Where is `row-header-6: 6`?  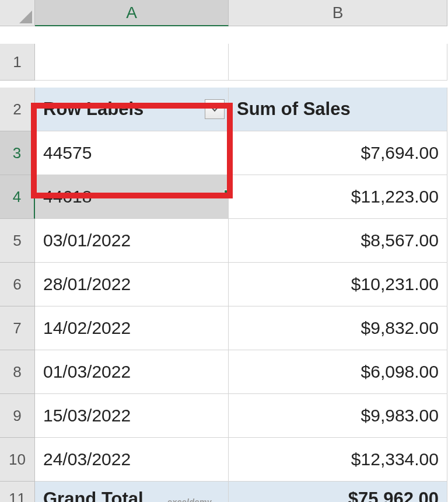 row-header-6: 6 is located at coordinates (18, 285).